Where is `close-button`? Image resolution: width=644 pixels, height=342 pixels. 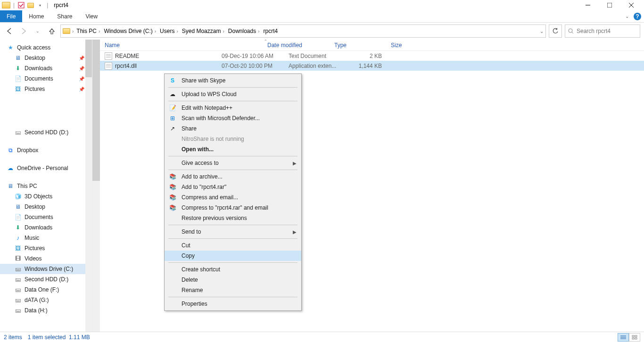 close-button is located at coordinates (631, 5).